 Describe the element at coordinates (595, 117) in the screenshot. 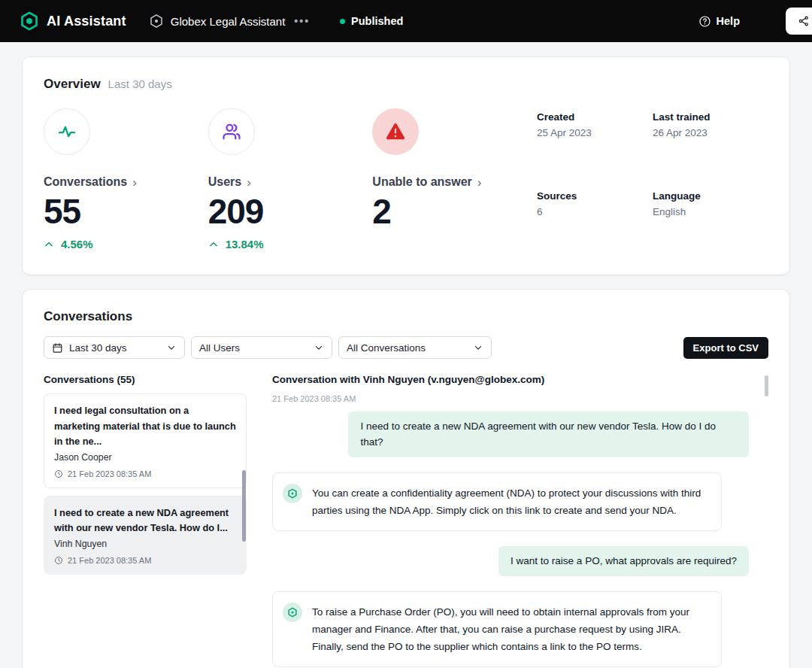

I see `meta-label: Created` at that location.